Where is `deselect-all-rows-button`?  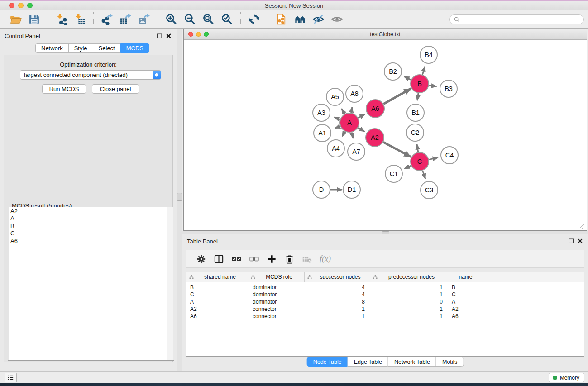
deselect-all-rows-button is located at coordinates (254, 259).